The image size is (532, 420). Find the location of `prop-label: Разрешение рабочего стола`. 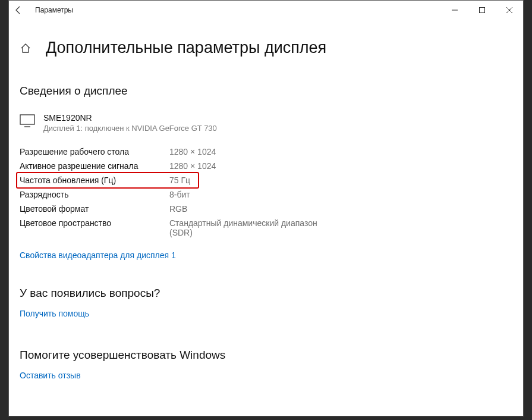

prop-label: Разрешение рабочего стола is located at coordinates (95, 152).